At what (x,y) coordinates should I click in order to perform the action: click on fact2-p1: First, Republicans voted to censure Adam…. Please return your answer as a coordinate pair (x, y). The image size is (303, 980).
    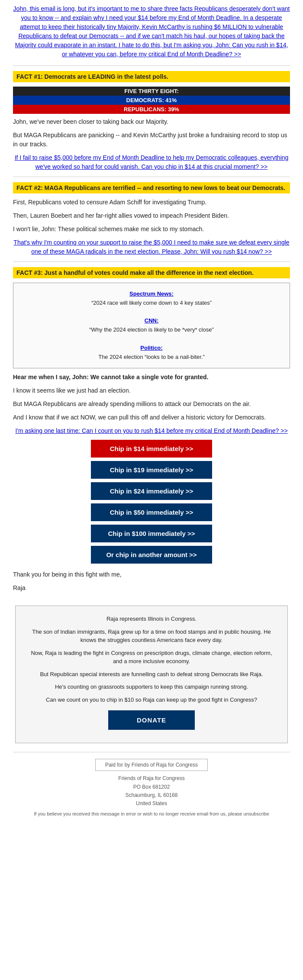
    Looking at the image, I should click on (152, 203).